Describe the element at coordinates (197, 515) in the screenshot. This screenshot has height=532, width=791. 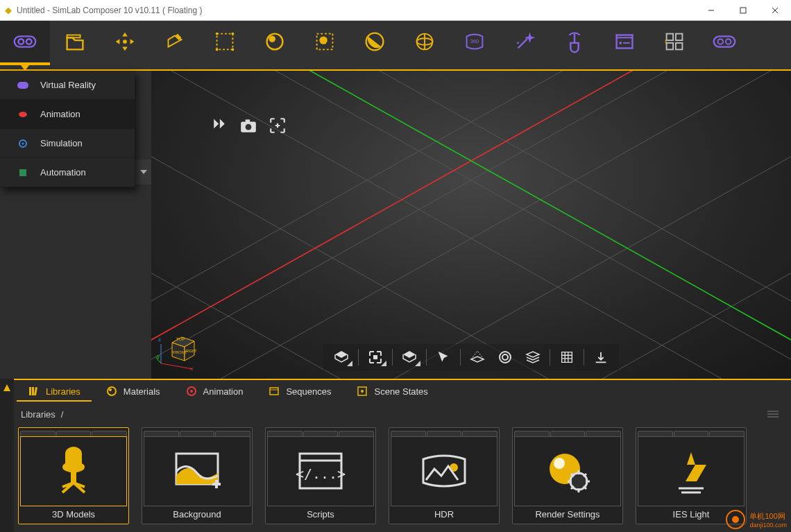
I see `card-label: Background` at that location.